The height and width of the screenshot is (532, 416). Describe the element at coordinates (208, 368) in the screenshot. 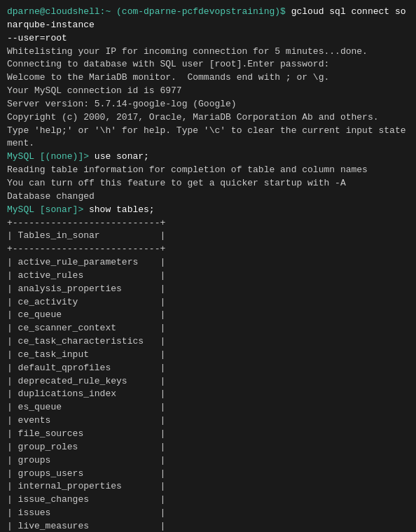

I see `terminal-line: | default_qprofiles |` at that location.